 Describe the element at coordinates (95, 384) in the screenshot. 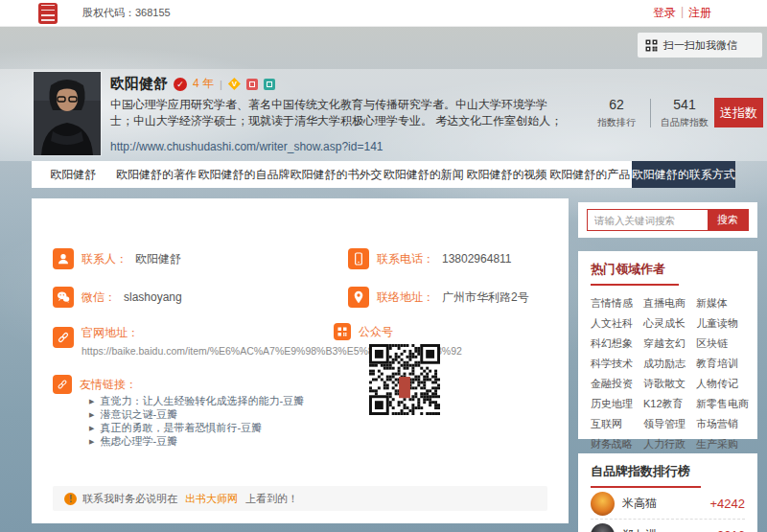

I see `friend-links-header: 友情链接：` at that location.